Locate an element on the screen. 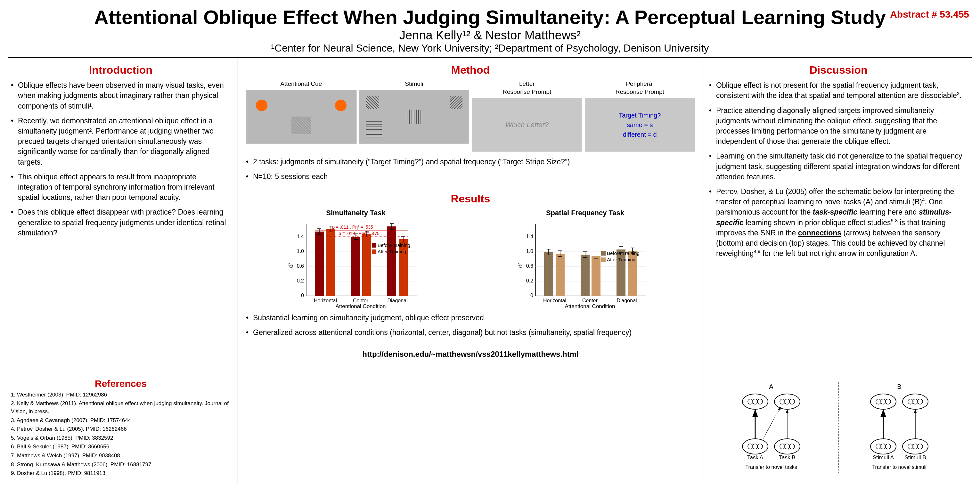 The width and height of the screenshot is (980, 490). references-title: References is located at coordinates (121, 383).